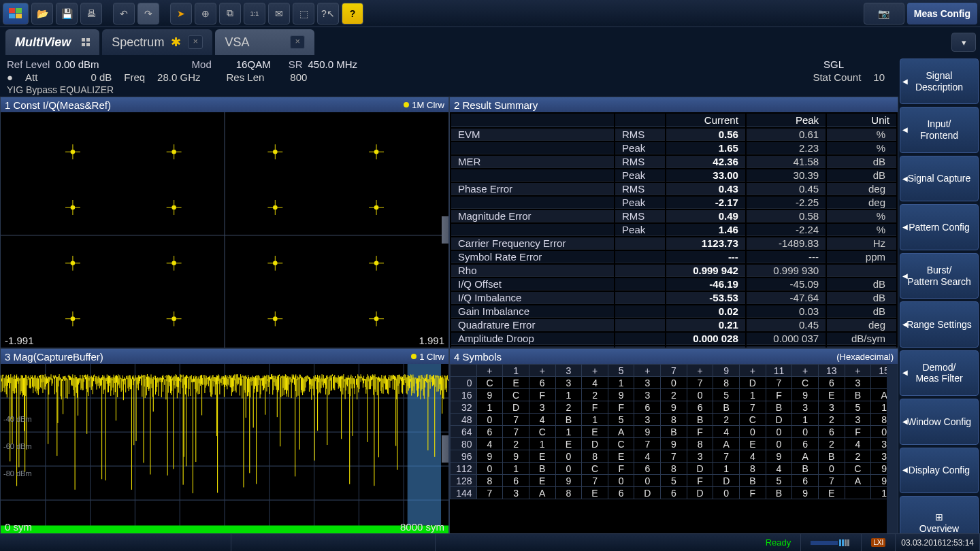 The image size is (980, 551). What do you see at coordinates (964, 42) in the screenshot?
I see `tab-dropdown: ▾` at bounding box center [964, 42].